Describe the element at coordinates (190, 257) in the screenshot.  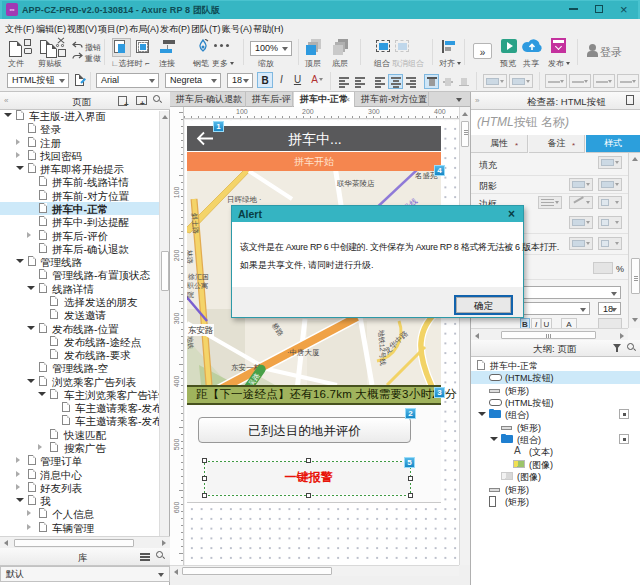
I see `svg-text: 林路` at that location.